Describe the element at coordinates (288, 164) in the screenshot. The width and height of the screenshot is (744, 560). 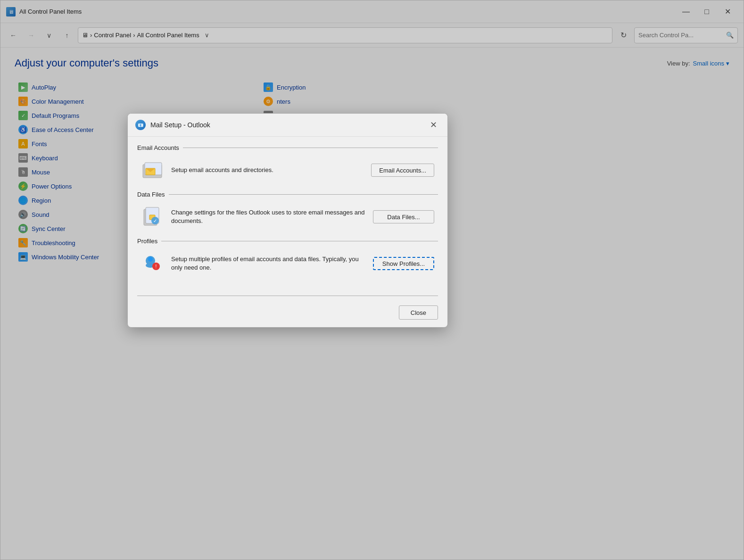
I see `email-accounts-section: Email Accounts Setup email accounts and …` at that location.